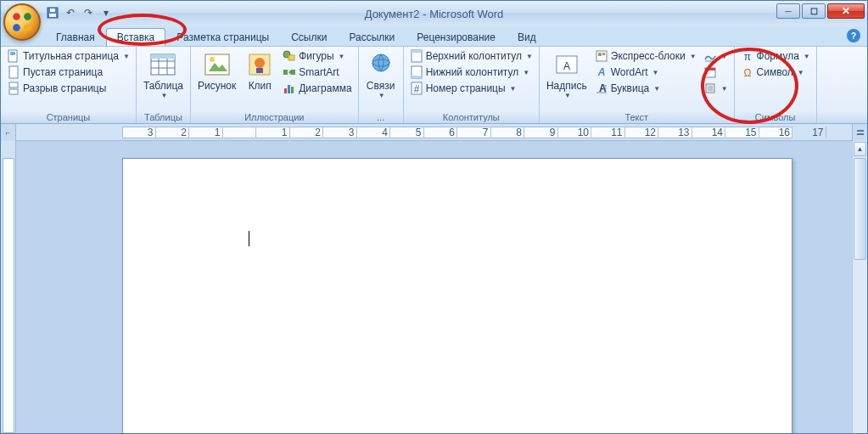 The height and width of the screenshot is (434, 868). What do you see at coordinates (163, 117) in the screenshot?
I see `group-tables-label: Таблицы` at bounding box center [163, 117].